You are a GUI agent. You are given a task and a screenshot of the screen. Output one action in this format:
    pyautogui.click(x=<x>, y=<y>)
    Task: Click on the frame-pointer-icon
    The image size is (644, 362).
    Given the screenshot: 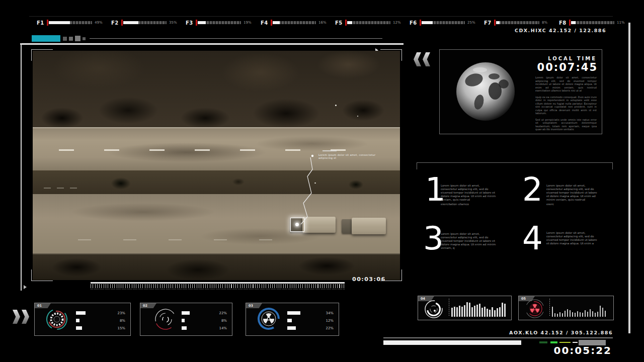 What is the action you would take?
    pyautogui.click(x=25, y=287)
    